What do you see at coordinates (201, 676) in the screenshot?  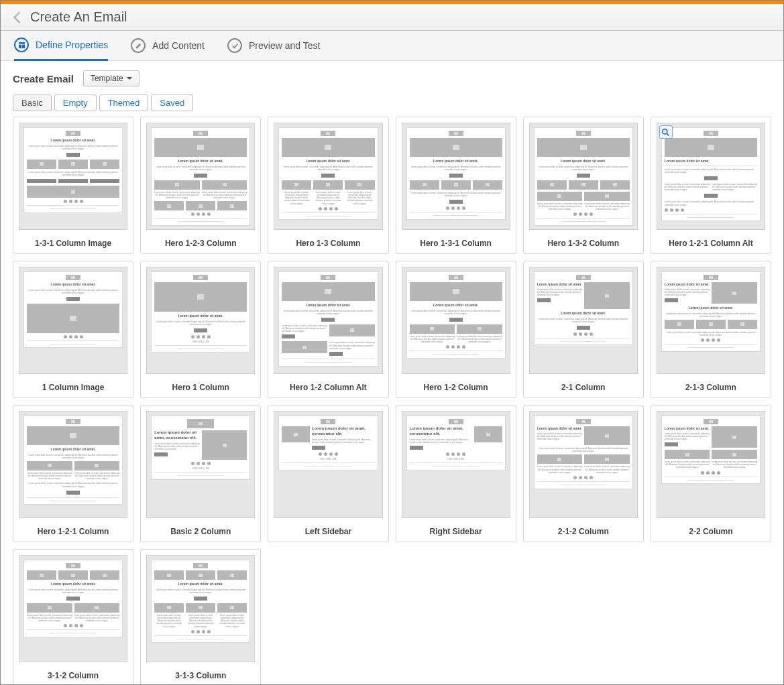 I see `template-label: 3-1-3 Column` at bounding box center [201, 676].